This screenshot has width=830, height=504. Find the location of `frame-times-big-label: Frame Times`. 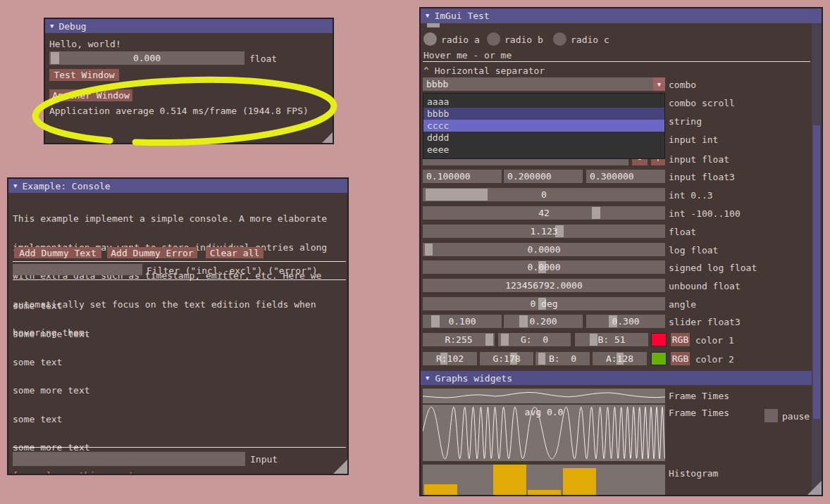

frame-times-big-label: Frame Times is located at coordinates (699, 412).